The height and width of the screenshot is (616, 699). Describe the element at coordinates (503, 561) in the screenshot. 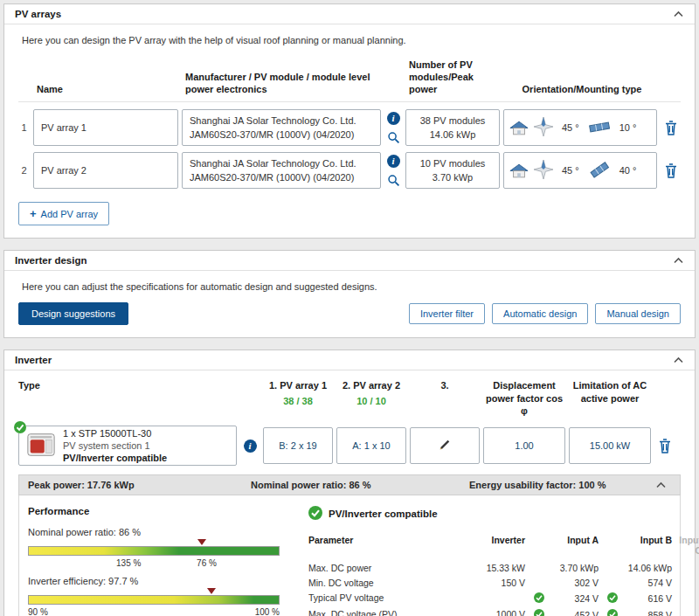

I see `compatibility-section: PV/Inverter compatible Parameter Inverte…` at that location.